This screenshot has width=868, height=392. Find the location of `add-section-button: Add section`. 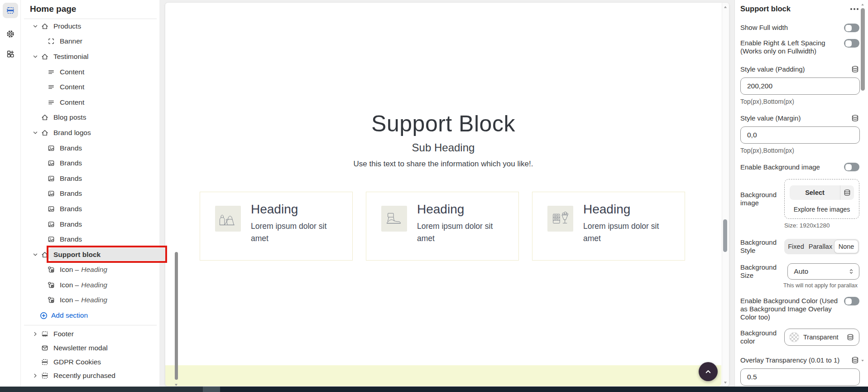

add-section-button: Add section is located at coordinates (89, 315).